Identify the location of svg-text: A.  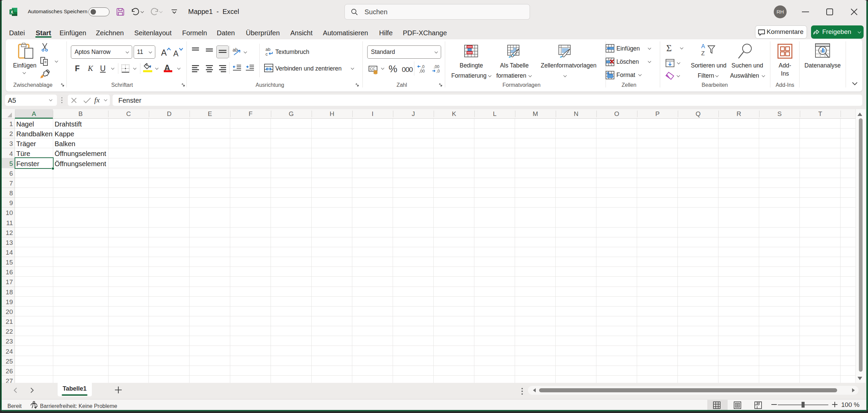
(703, 46).